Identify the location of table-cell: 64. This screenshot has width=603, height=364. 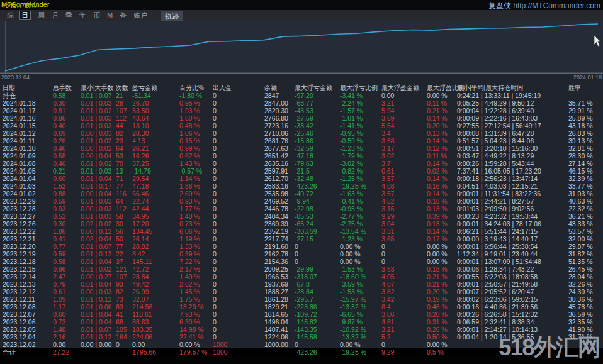
(124, 201).